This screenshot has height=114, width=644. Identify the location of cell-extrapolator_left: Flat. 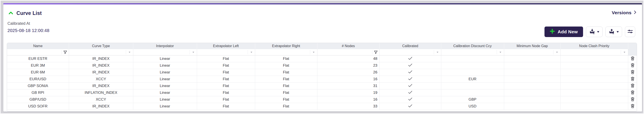
(226, 72).